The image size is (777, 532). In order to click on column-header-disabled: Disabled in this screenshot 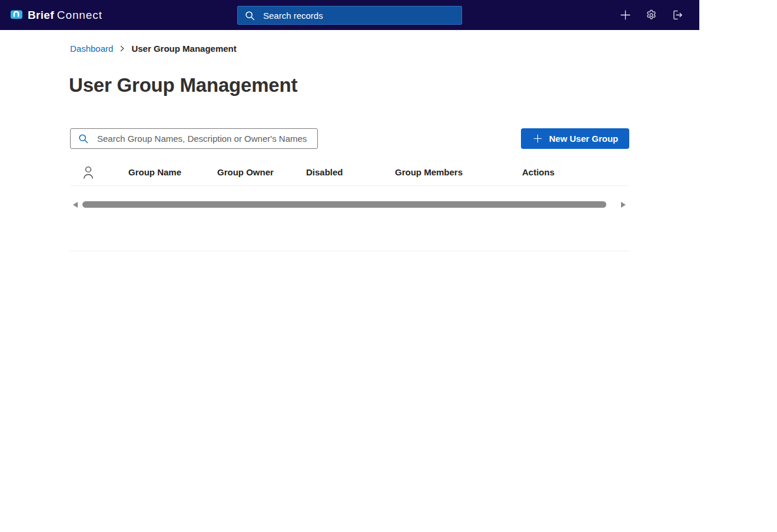, I will do `click(351, 172)`.